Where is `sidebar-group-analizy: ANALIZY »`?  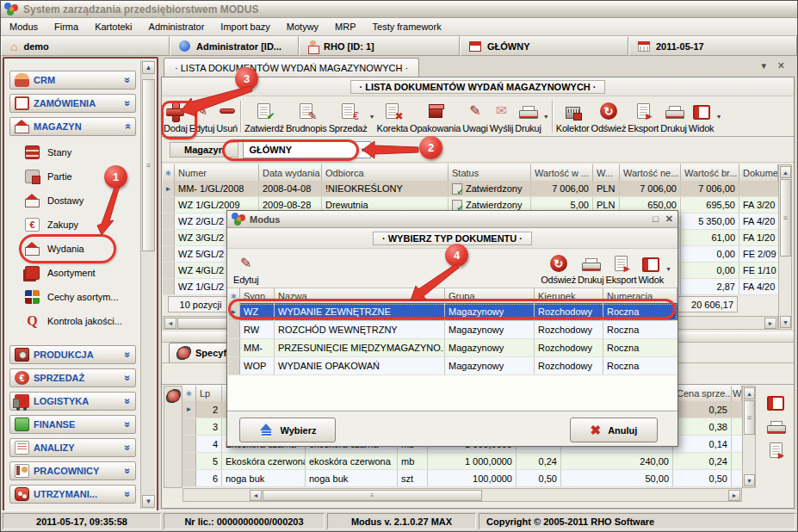 sidebar-group-analizy: ANALIZY » is located at coordinates (72, 448).